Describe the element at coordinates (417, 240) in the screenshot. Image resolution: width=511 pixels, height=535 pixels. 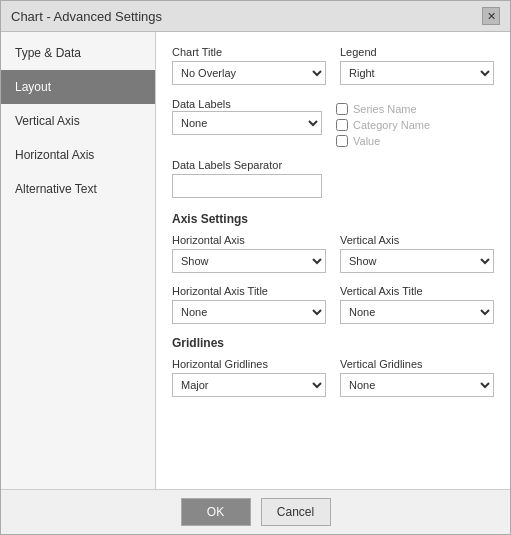
I see `vertical-axis-label: Vertical Axis` at that location.